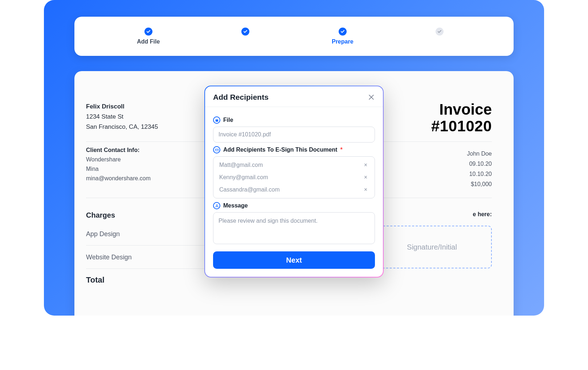  I want to click on file-icon, so click(217, 120).